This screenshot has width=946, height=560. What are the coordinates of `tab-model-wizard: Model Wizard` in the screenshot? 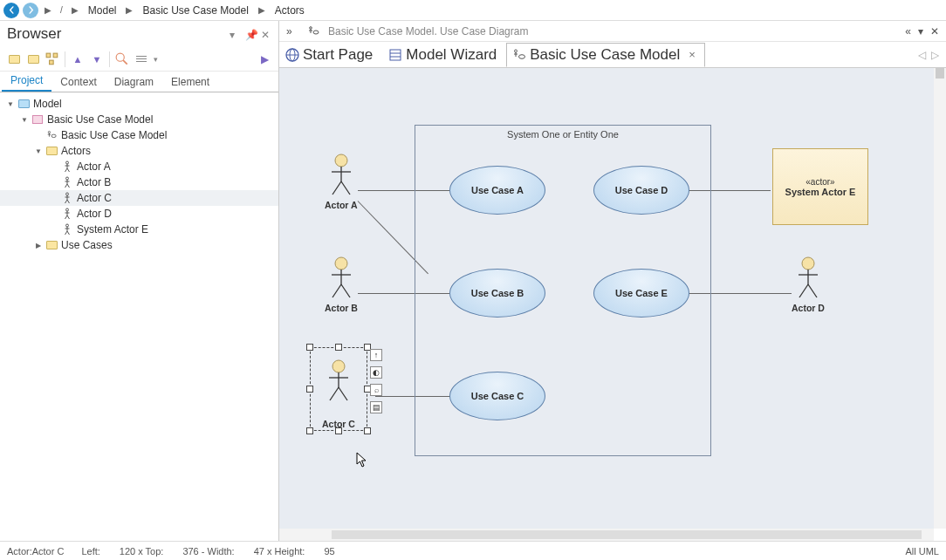 It's located at (444, 55).